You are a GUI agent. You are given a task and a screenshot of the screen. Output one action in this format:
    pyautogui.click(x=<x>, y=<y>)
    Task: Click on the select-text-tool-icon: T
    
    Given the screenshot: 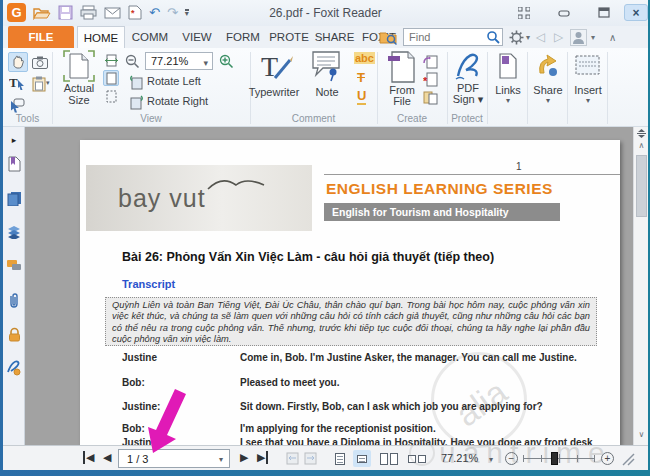 What is the action you would take?
    pyautogui.click(x=17, y=83)
    